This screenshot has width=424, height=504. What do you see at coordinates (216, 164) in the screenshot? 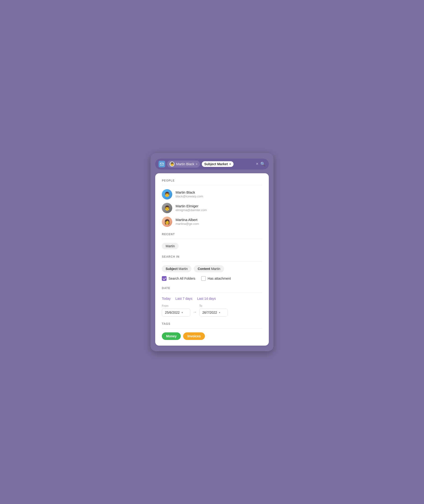
I see `chip-bold-subject: Subject Market` at bounding box center [216, 164].